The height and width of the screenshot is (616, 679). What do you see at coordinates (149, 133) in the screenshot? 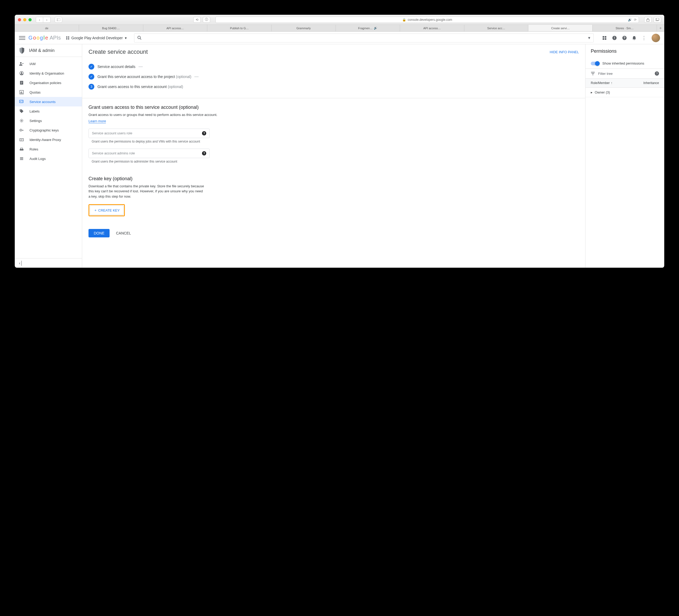
I see `users-role-input: Service account users role ?` at bounding box center [149, 133].